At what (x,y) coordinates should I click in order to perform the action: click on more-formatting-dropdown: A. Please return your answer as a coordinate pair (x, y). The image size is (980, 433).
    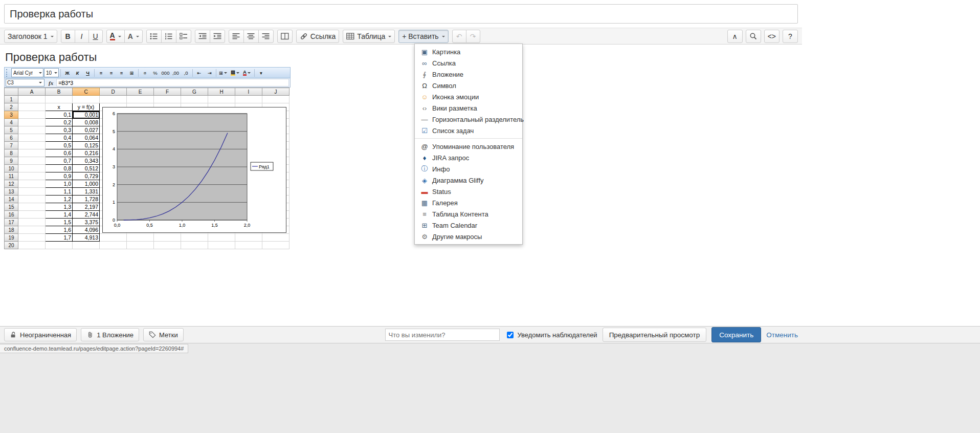
    Looking at the image, I should click on (133, 36).